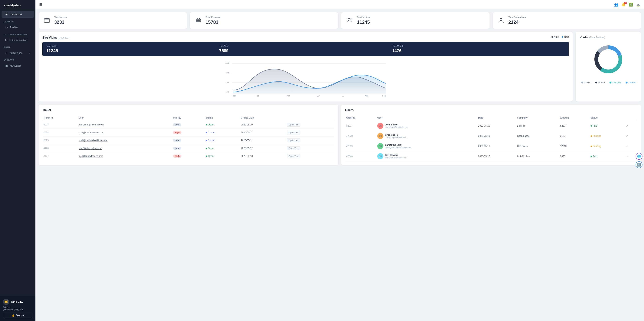  I want to click on user-email-text: bush@catloveisstitllove.com, so click(398, 147).